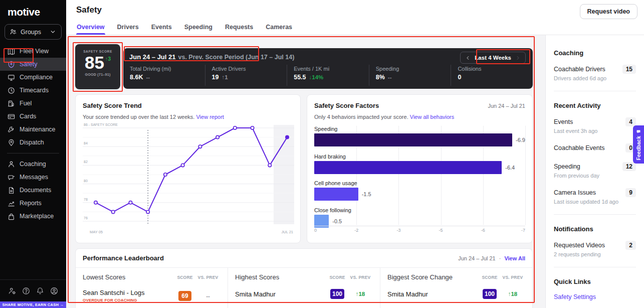  Describe the element at coordinates (595, 171) in the screenshot. I see `speeding-item: Speeding 12 From previous day` at that location.